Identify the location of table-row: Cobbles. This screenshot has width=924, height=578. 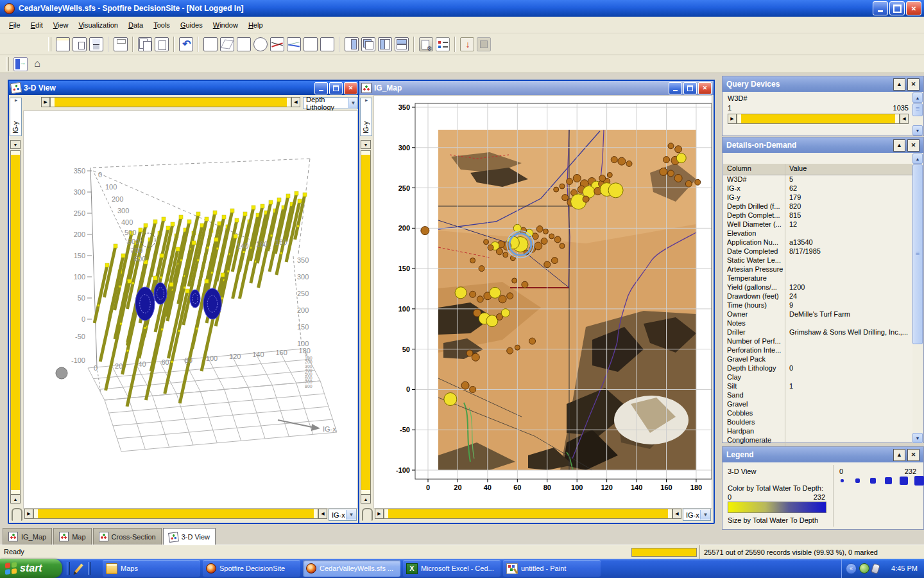
(819, 414).